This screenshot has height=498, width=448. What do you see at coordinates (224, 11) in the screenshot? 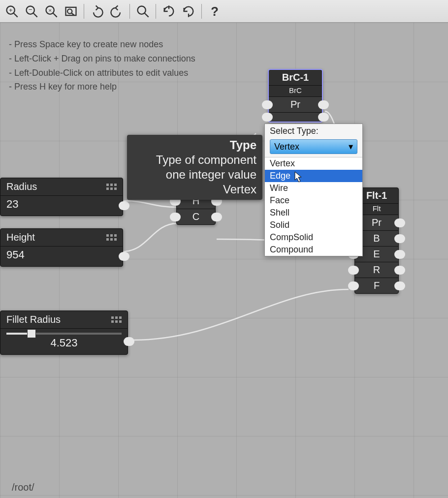
I see `toolbar: + − × ?` at bounding box center [224, 11].